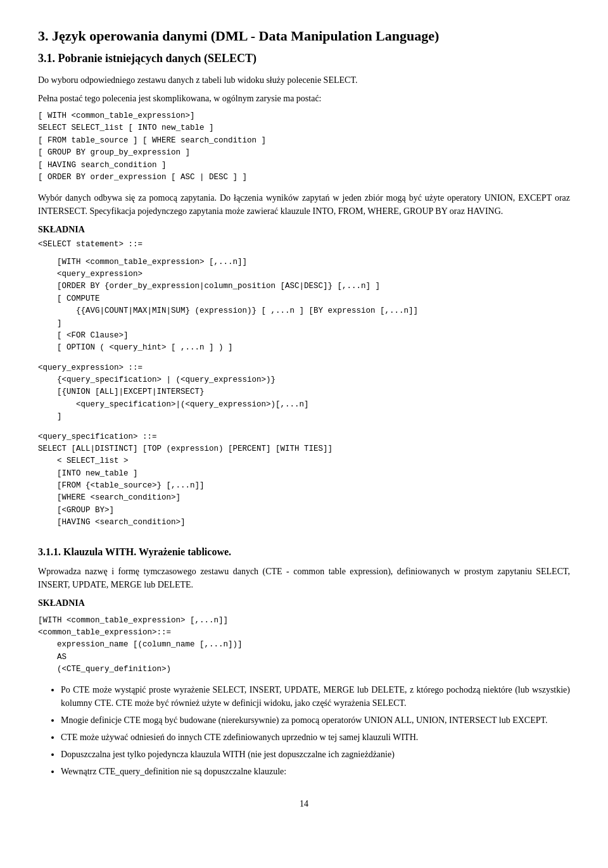  I want to click on chapter-title: 3. Język operowania danymi (DML - Data M…, so click(304, 35).